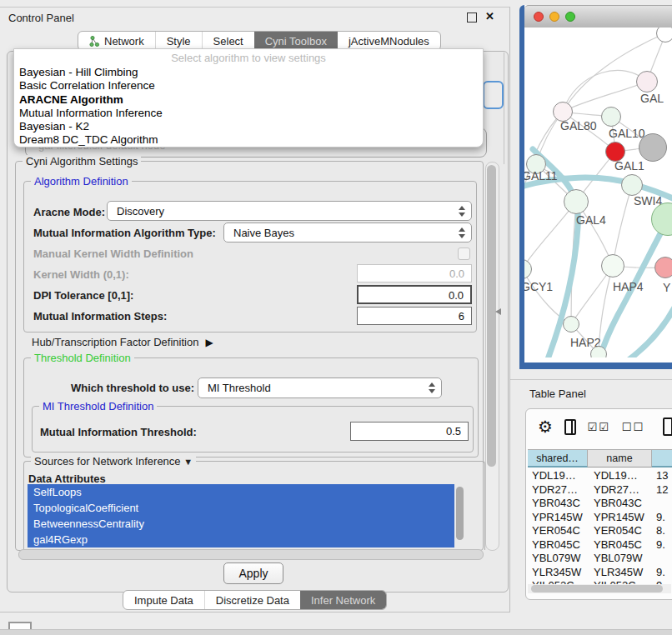  Describe the element at coordinates (348, 232) in the screenshot. I see `mi-algorithm-type-combo: Naive Bayes` at that location.